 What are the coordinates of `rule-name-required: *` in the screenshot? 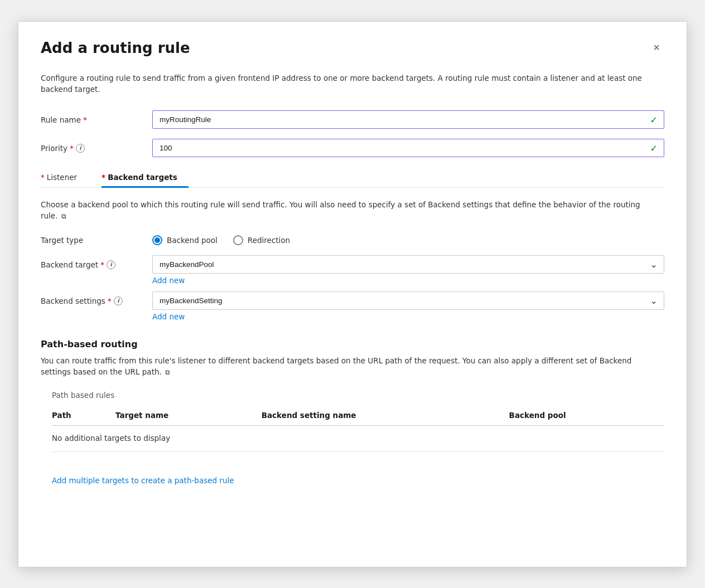 It's located at (85, 120).